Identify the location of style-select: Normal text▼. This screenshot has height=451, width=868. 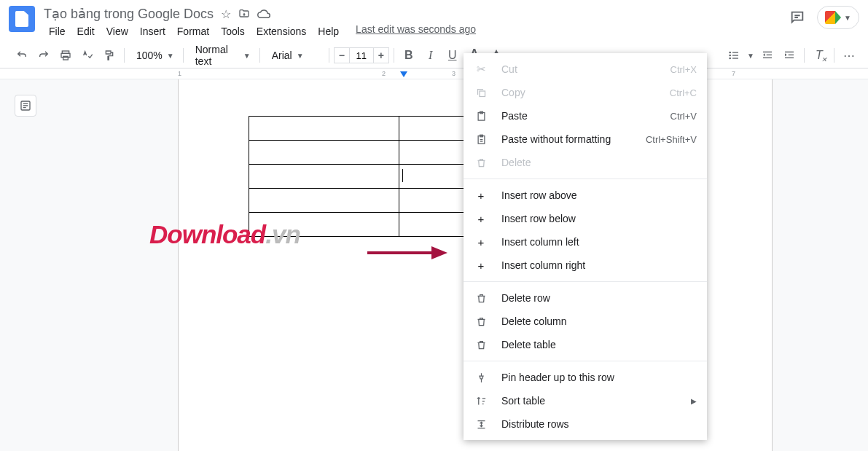
(222, 55).